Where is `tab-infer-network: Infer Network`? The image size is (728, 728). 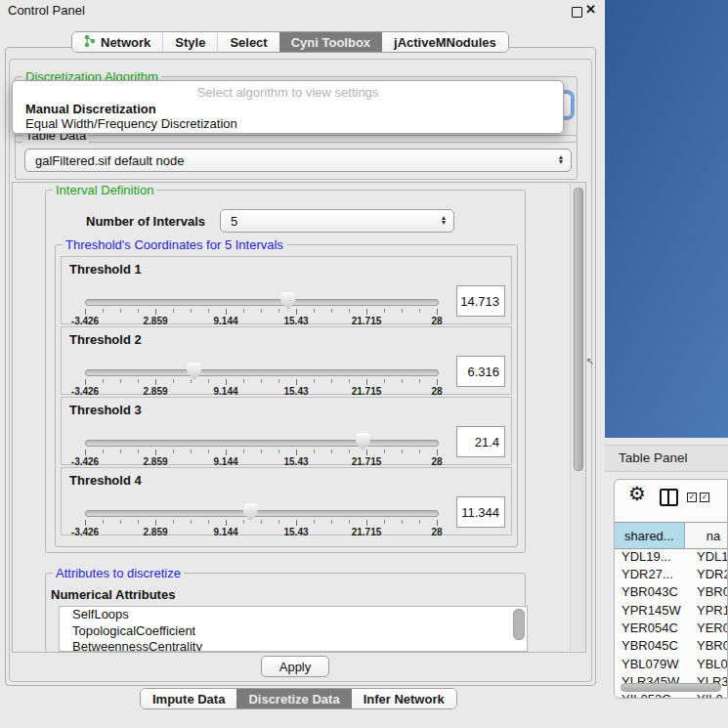 tab-infer-network: Infer Network is located at coordinates (405, 699).